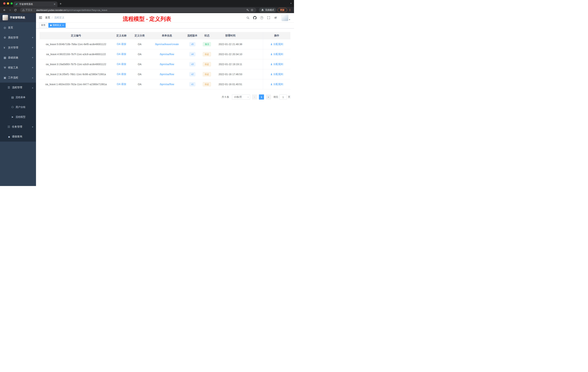  Describe the element at coordinates (18, 67) in the screenshot. I see `sidebar-item-dev-tools: ⚒研发工具▾` at that location.